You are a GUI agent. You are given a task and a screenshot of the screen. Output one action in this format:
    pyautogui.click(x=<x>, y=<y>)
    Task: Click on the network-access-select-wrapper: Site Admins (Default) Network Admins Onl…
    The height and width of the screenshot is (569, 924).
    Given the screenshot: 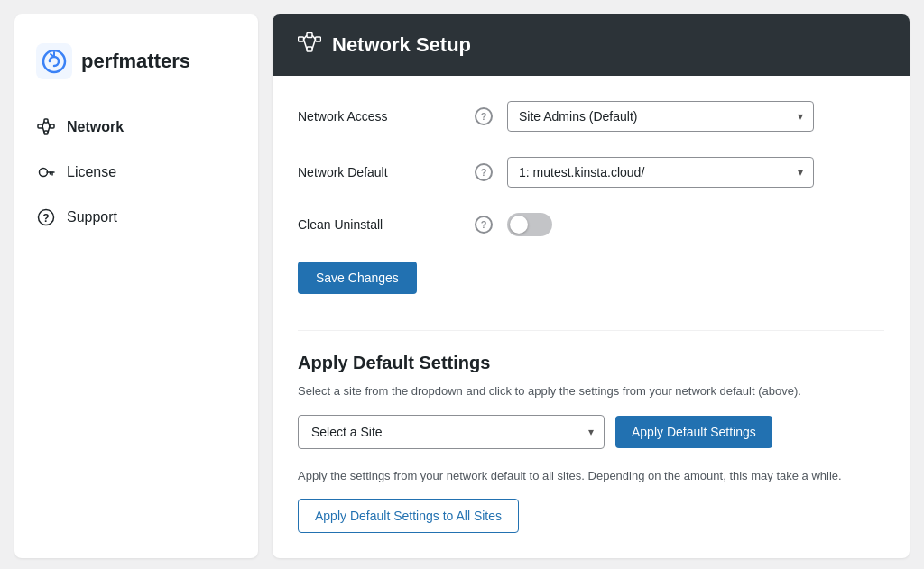 What is the action you would take?
    pyautogui.click(x=661, y=116)
    